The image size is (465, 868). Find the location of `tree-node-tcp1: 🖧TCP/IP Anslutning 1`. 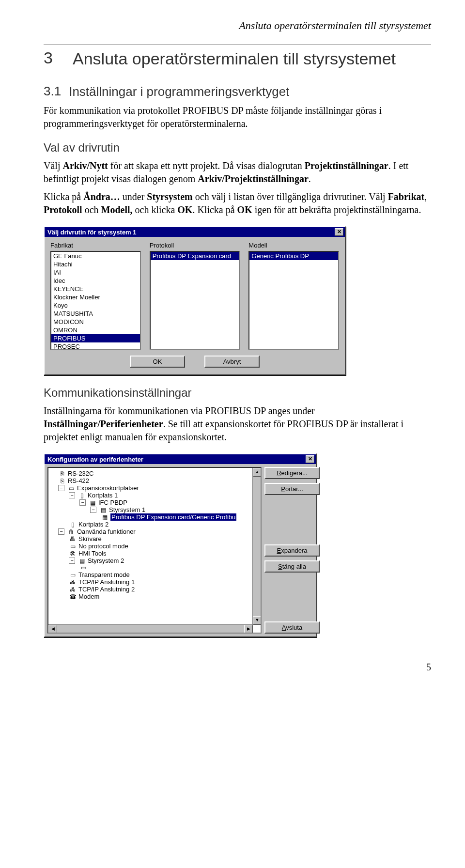

tree-node-tcp1: 🖧TCP/IP Anslutning 1 is located at coordinates (155, 582).